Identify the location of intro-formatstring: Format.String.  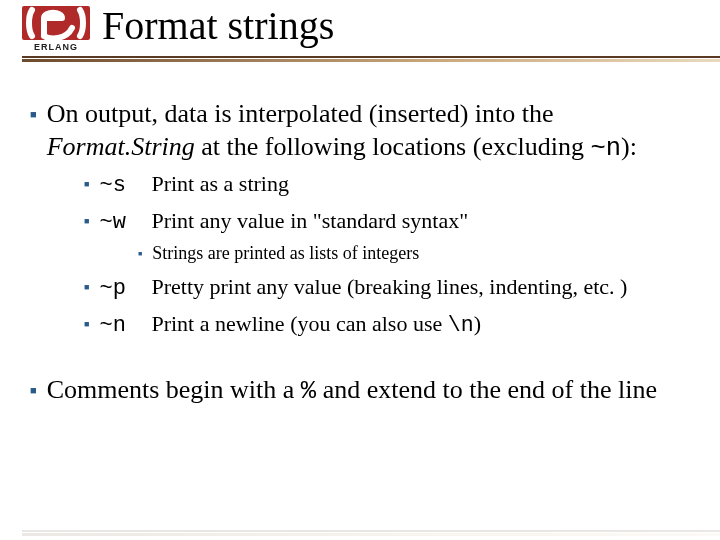
(121, 146).